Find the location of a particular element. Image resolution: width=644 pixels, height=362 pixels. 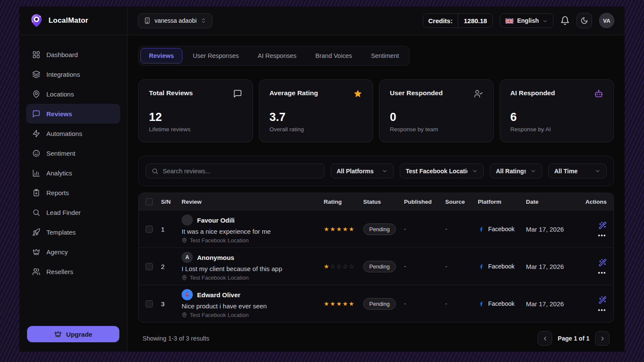

table-footer: Showing 1-3 of 3 results Page 1 of 1 is located at coordinates (376, 334).